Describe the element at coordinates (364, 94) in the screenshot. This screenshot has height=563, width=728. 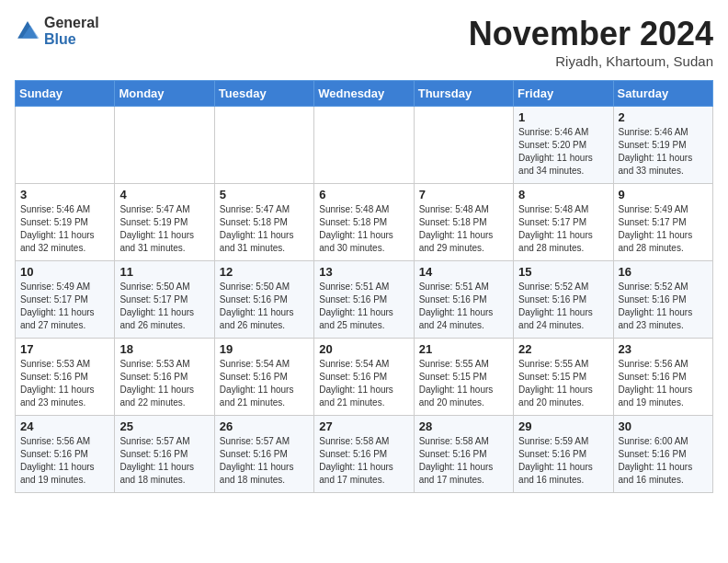
I see `weekday-header-row: SundayMondayTuesdayWednesdayThursdayFrid…` at that location.